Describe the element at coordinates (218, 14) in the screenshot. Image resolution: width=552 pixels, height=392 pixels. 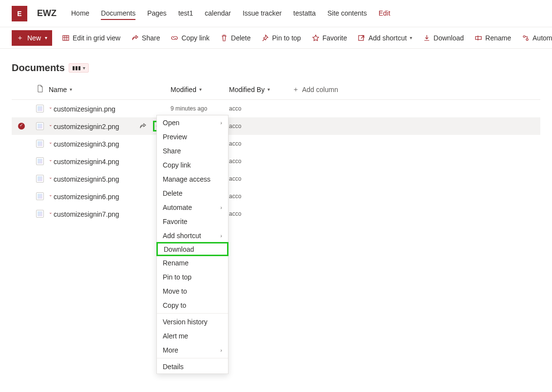
I see `nav-item-calendar: calendar` at that location.